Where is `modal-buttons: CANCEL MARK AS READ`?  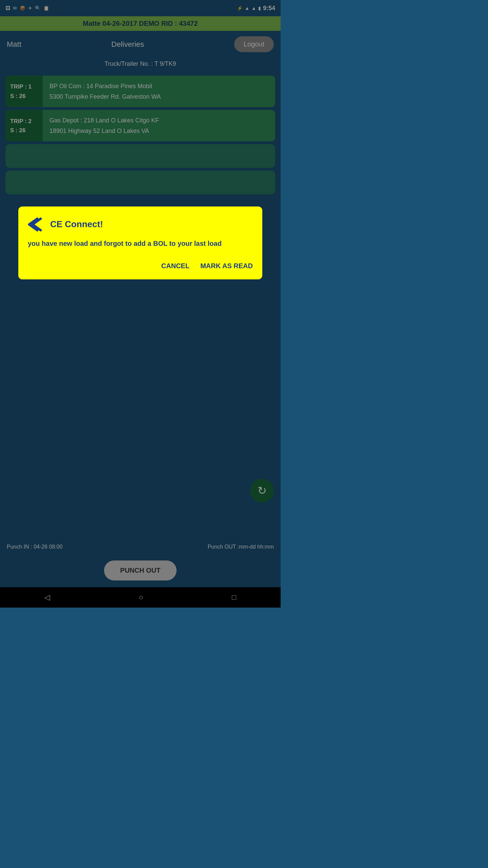
modal-buttons: CANCEL MARK AS READ is located at coordinates (140, 266).